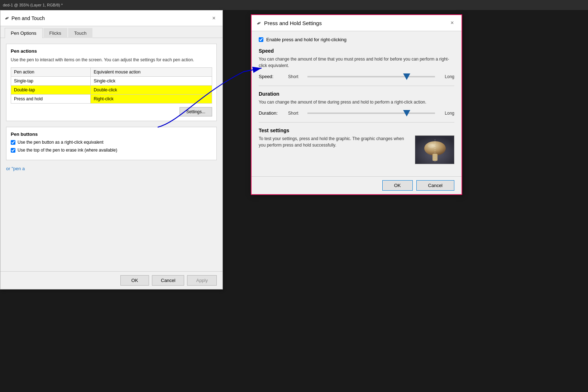 This screenshot has width=588, height=392. I want to click on ph-test-desc: To test your settings, press and hold th…, so click(334, 142).